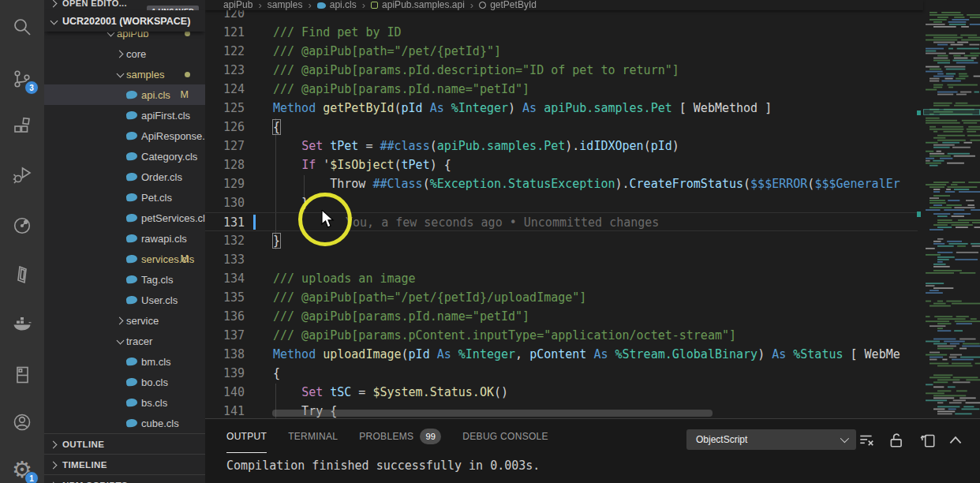 The image size is (980, 483). What do you see at coordinates (125, 54) in the screenshot?
I see `tree-item-core: core` at bounding box center [125, 54].